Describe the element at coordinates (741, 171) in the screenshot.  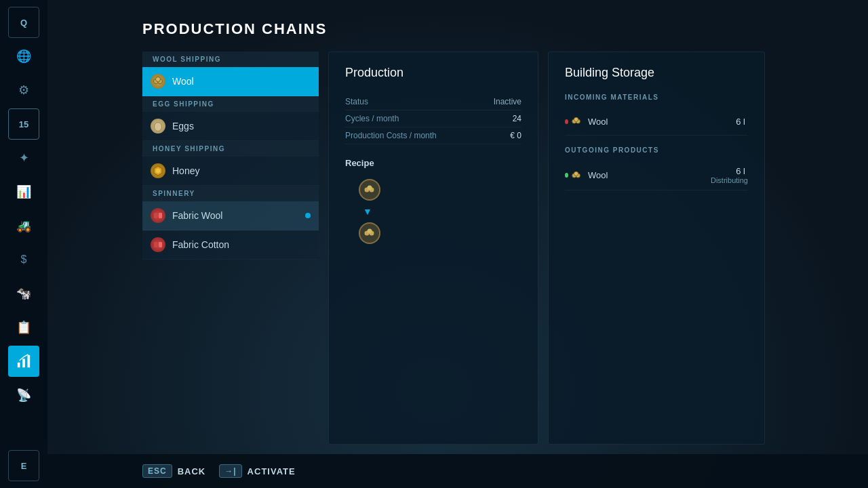
I see `outgoing-wool-value: 6 l` at that location.